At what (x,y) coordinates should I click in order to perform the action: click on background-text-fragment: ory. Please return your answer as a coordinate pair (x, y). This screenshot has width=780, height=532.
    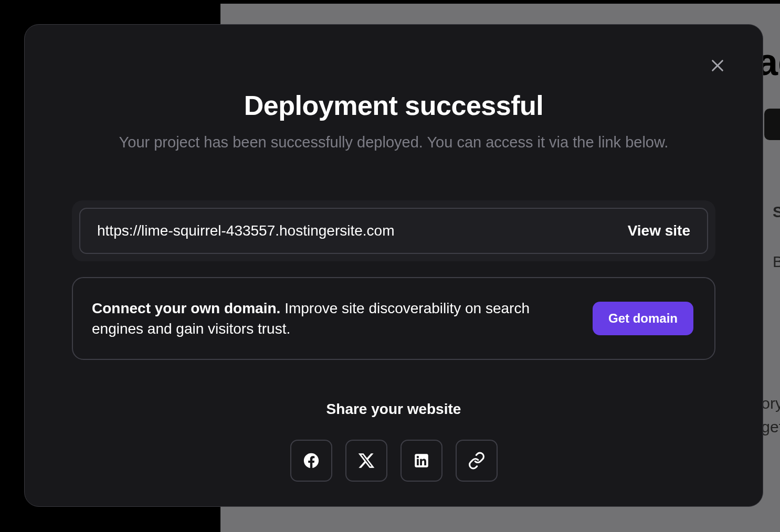
    Looking at the image, I should click on (771, 403).